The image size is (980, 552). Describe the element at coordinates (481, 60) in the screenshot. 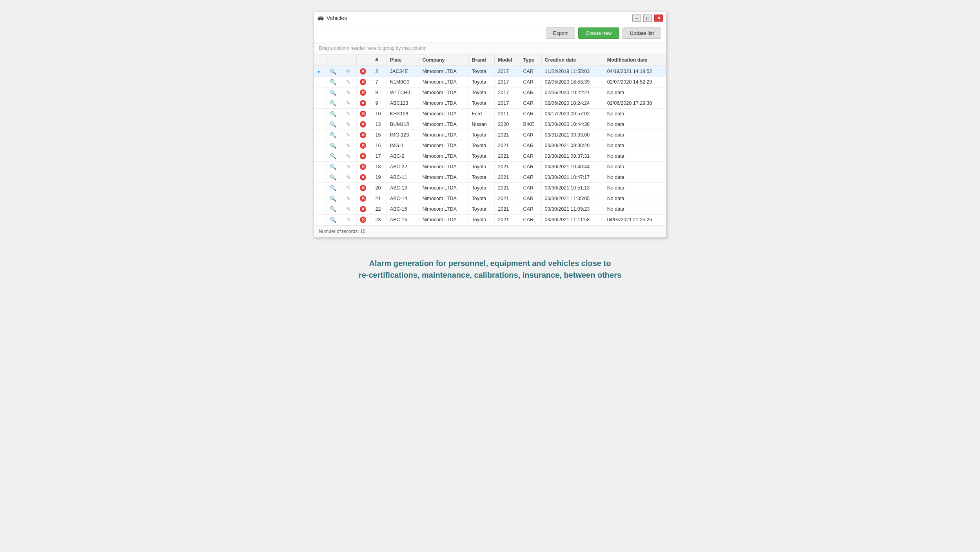

I see `col-brand: Brand` at that location.